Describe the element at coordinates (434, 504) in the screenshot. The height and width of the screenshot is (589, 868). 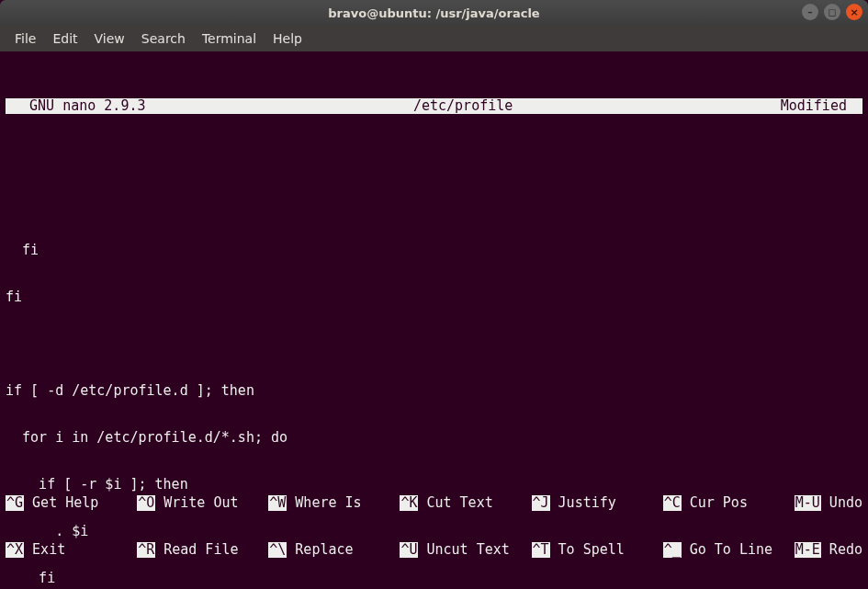
I see `shortcut-row-1: ^G Get Help ^O Write Out ^W Where Is ^K …` at that location.